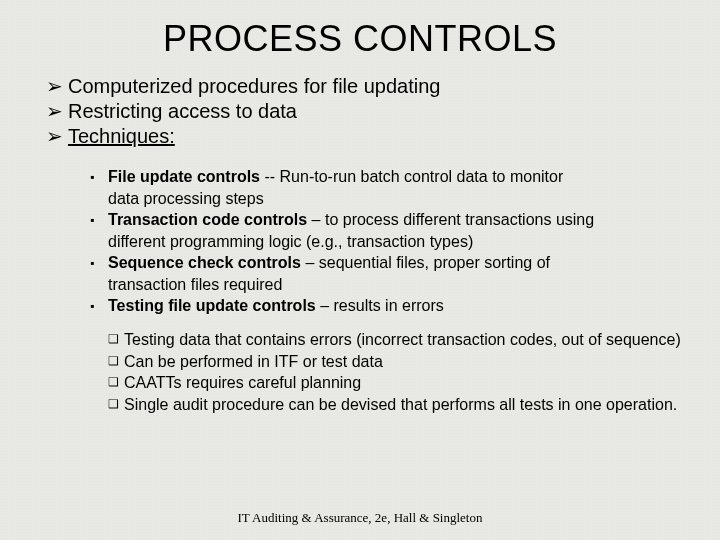 This screenshot has width=720, height=540. Describe the element at coordinates (364, 112) in the screenshot. I see `bullet-list-level1: ➢ Computerized procedures for file updat…` at that location.